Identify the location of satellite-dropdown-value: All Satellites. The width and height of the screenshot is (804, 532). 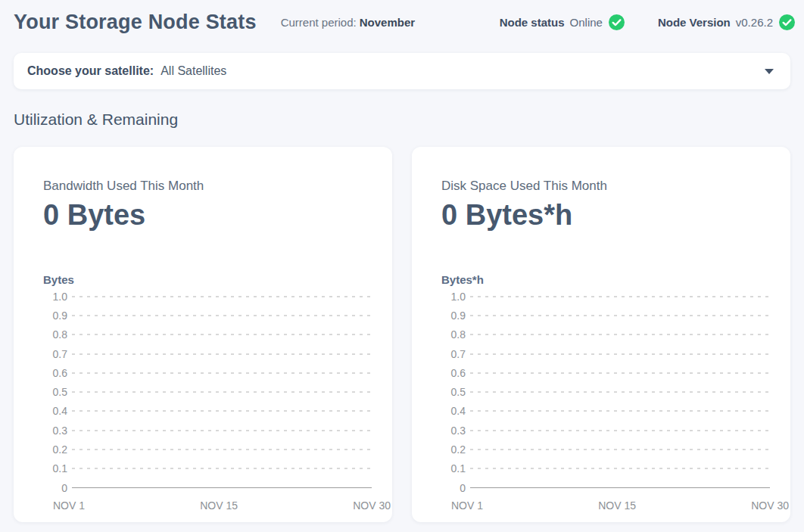
(194, 71).